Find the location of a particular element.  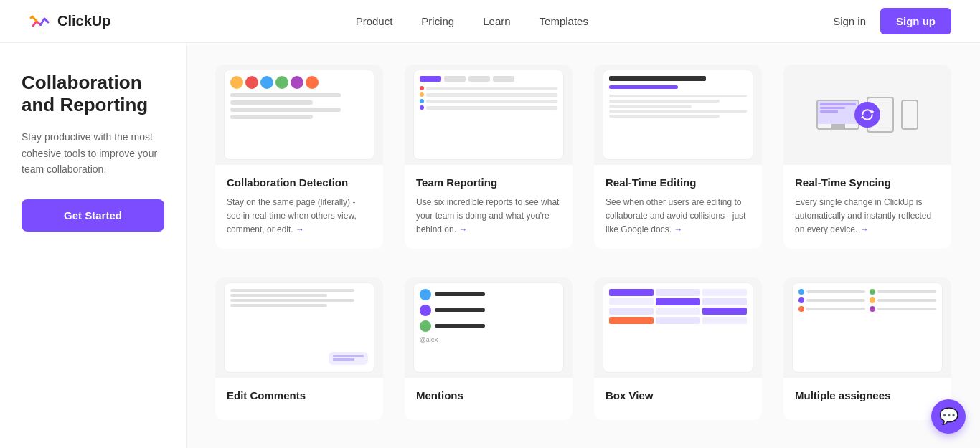

card-link-collaboration: → is located at coordinates (300, 229).